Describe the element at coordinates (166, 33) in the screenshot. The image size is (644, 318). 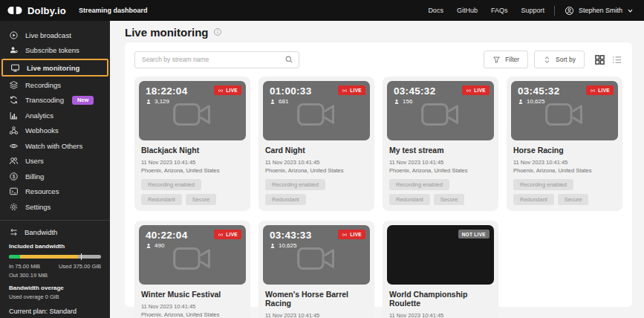
I see `page-title: Live monitoring` at that location.